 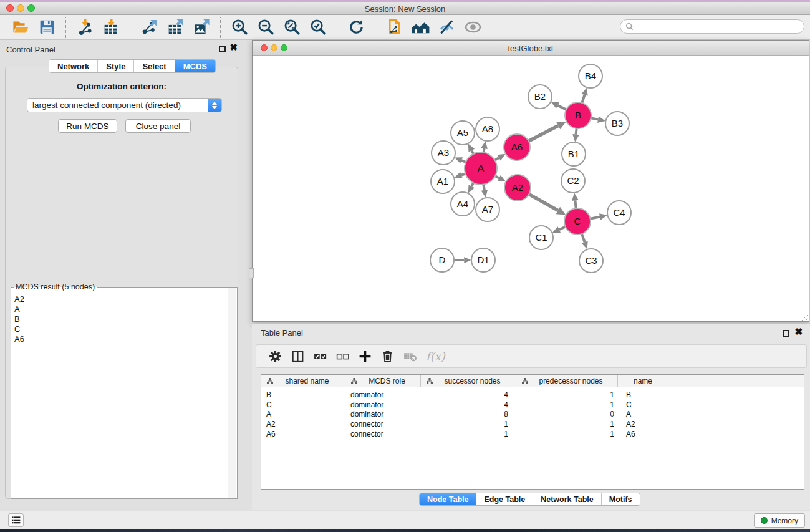 What do you see at coordinates (597, 120) in the screenshot?
I see `edge-B-B3` at bounding box center [597, 120].